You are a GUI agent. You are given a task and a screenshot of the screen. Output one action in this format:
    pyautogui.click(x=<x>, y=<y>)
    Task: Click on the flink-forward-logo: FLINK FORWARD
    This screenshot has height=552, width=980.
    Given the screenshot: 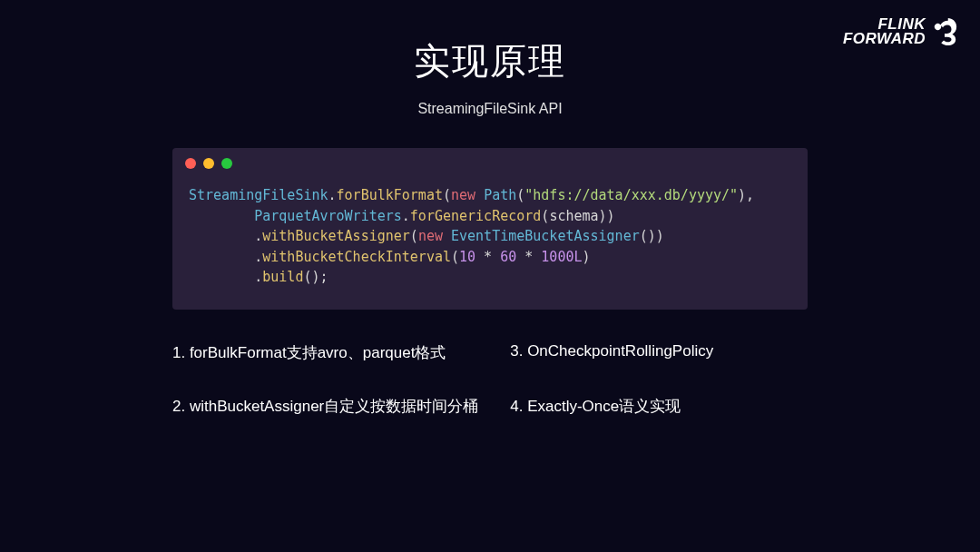 What is the action you would take?
    pyautogui.click(x=900, y=32)
    